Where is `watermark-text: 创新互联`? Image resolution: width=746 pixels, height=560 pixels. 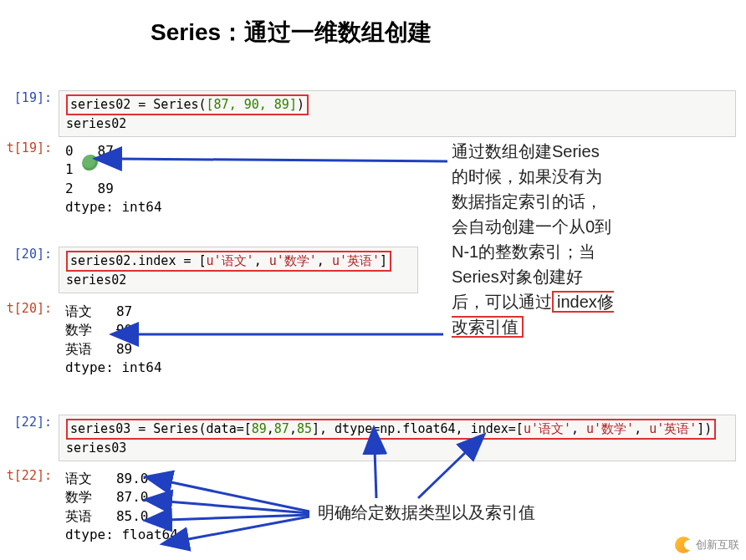
watermark-text: 创新互联 is located at coordinates (718, 545).